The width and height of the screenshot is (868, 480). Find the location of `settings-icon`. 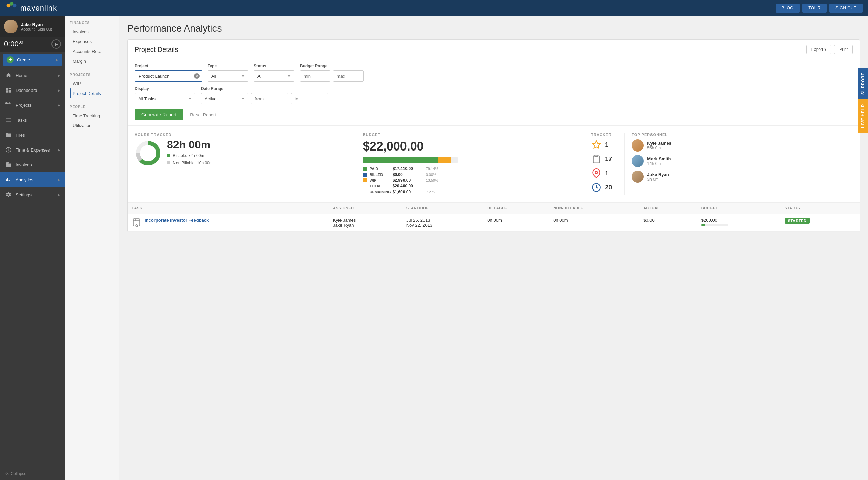

settings-icon is located at coordinates (8, 195).